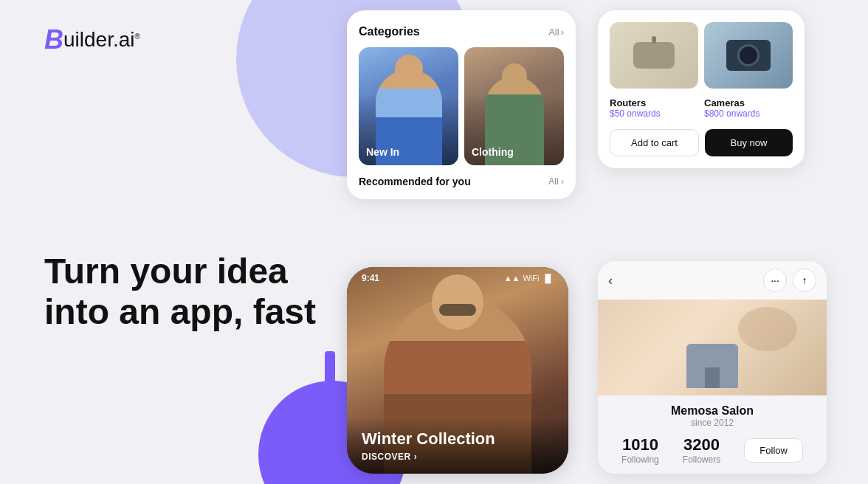 The width and height of the screenshot is (868, 484). Describe the element at coordinates (415, 182) in the screenshot. I see `recommended-title: Recommended for you` at that location.